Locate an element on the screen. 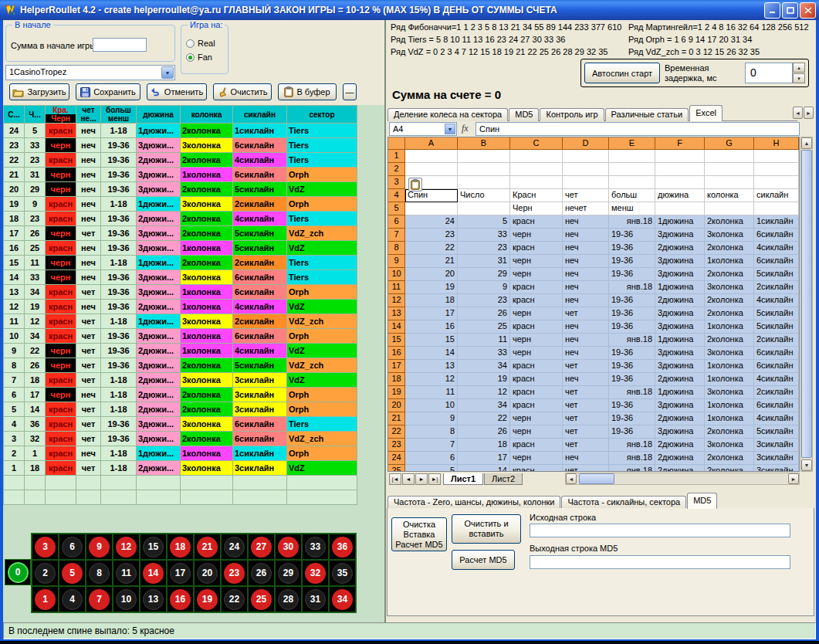 The width and height of the screenshot is (819, 644). excel-cell-H14: 5сиклайн is located at coordinates (777, 327).